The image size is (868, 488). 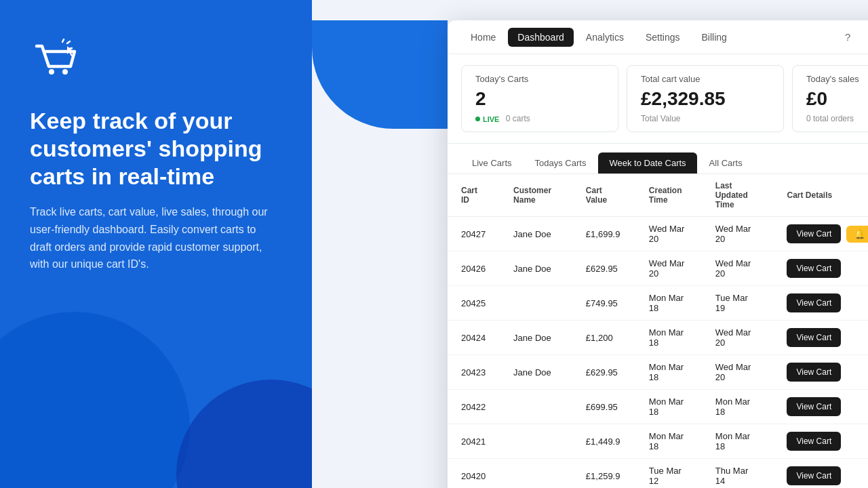 What do you see at coordinates (830, 99) in the screenshot?
I see `stat-todays-sales: Today's sales £0 0 total orders` at bounding box center [830, 99].